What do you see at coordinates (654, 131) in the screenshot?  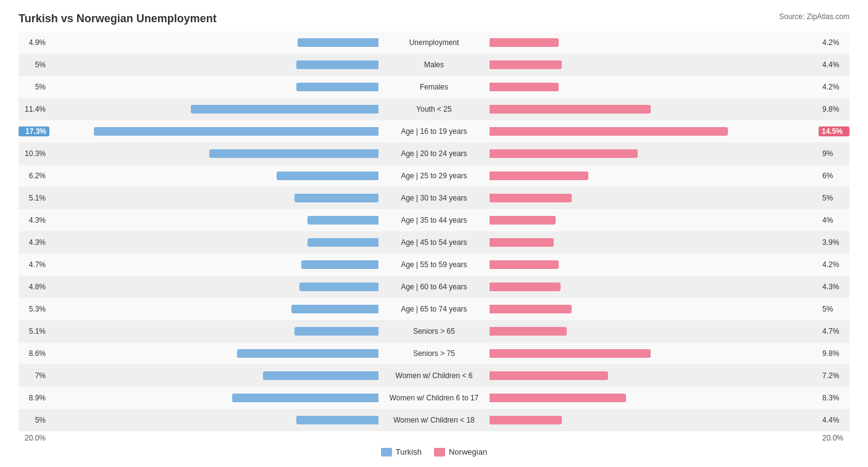 I see `right-bar-container-age1619` at bounding box center [654, 131].